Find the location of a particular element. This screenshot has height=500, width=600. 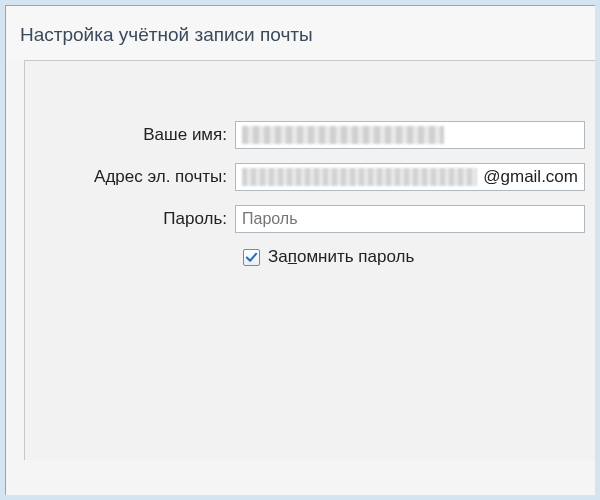

email-suffix: @gmail.com is located at coordinates (530, 177).